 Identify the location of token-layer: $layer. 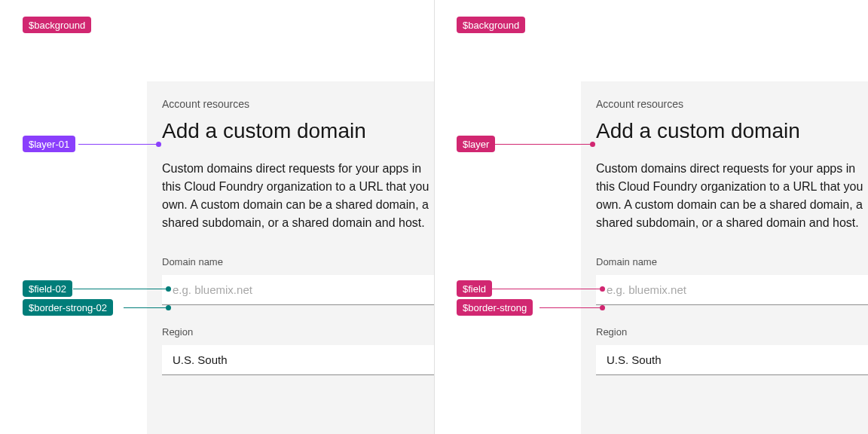
(476, 144).